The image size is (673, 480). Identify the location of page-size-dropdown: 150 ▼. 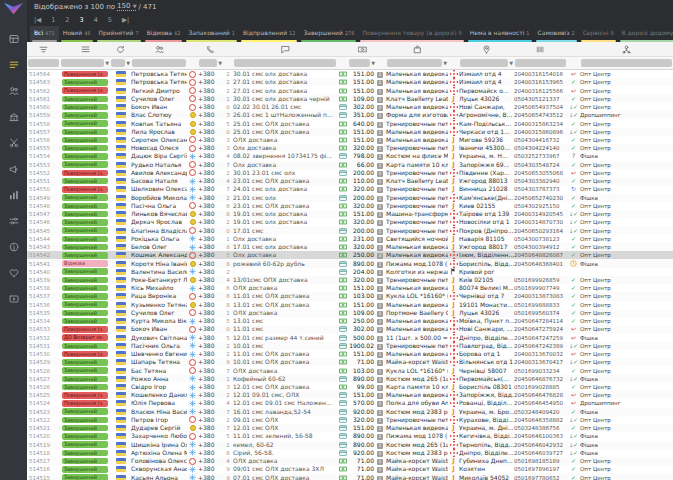
(126, 6).